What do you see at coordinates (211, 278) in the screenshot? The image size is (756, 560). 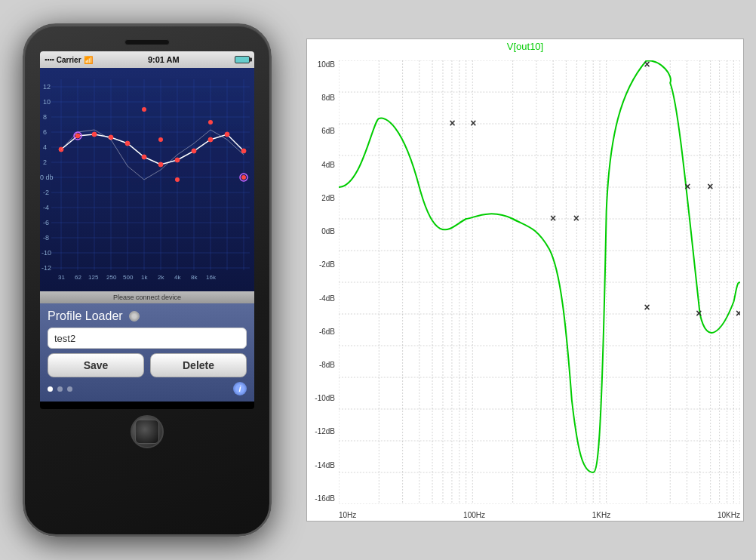 I see `svg-text: 16k` at bounding box center [211, 278].